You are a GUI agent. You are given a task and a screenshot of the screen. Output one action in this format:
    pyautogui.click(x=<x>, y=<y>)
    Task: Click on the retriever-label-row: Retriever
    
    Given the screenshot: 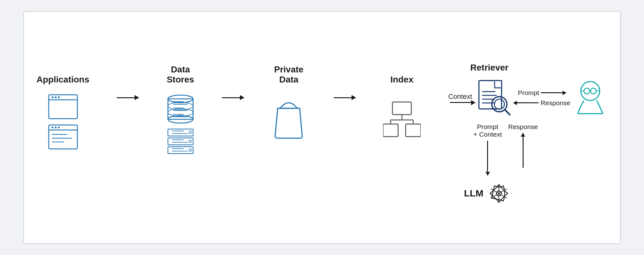 What is the action you would take?
    pyautogui.click(x=489, y=68)
    